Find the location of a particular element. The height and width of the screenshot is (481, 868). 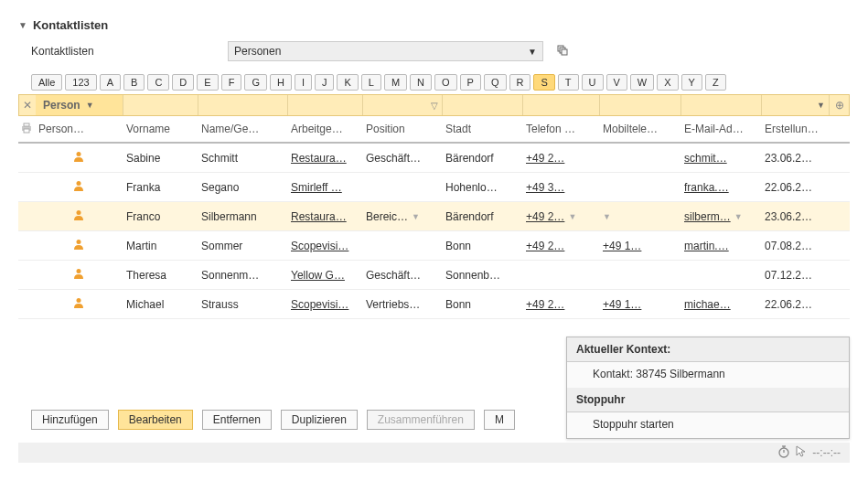

edit-button: Bearbeiten is located at coordinates (155, 420).